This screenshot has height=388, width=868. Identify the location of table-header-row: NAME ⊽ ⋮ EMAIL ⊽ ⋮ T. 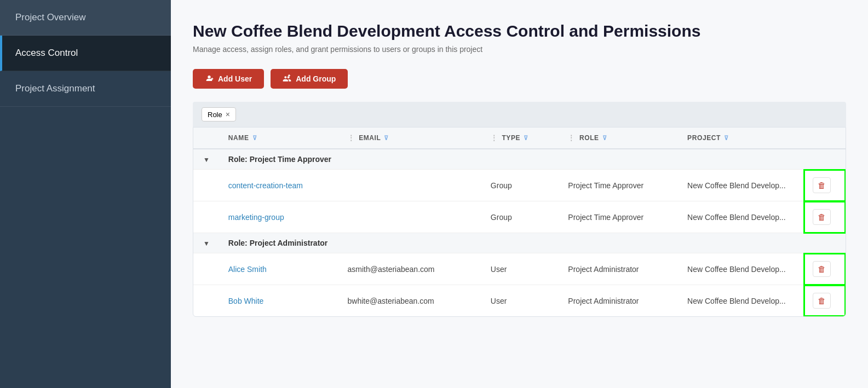
(519, 138).